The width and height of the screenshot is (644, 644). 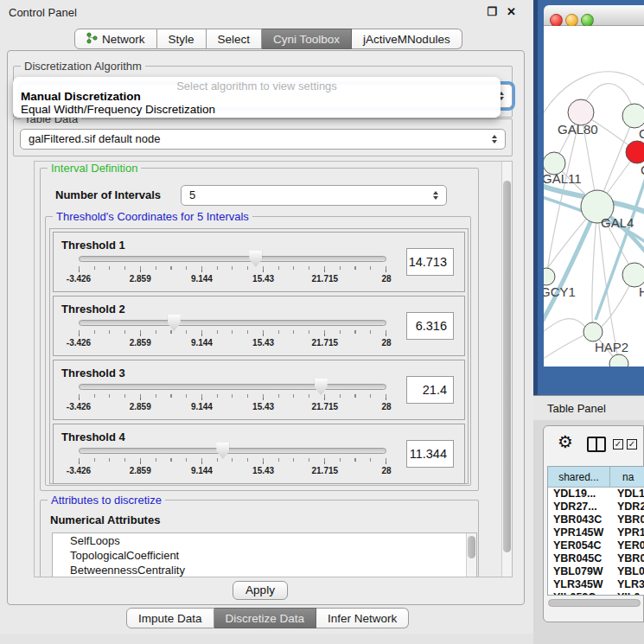 I want to click on zoom-traffic-light-icon, so click(x=588, y=21).